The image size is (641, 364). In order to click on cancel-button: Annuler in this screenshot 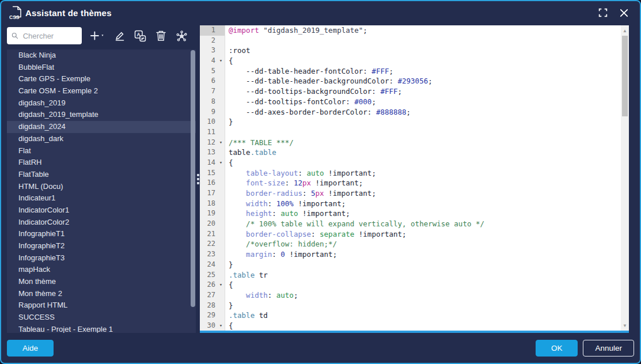, I will do `click(608, 348)`.